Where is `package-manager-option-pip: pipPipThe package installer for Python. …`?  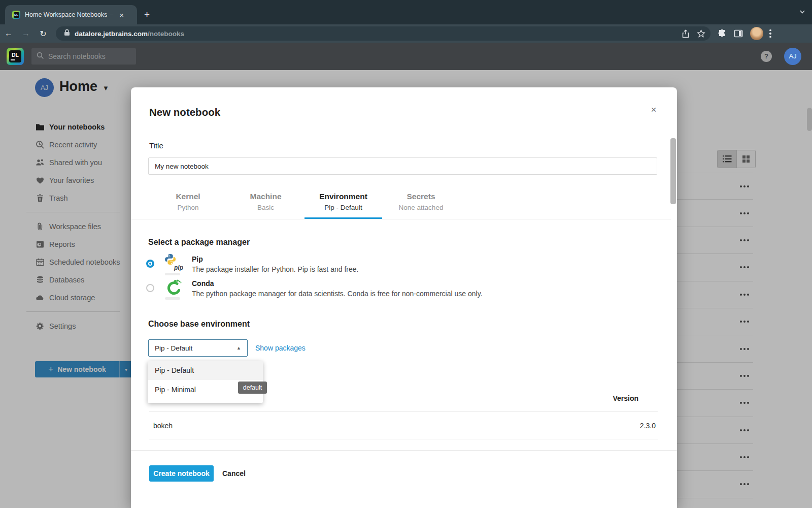
package-manager-option-pip: pipPipThe package installer for Python. … is located at coordinates (400, 265).